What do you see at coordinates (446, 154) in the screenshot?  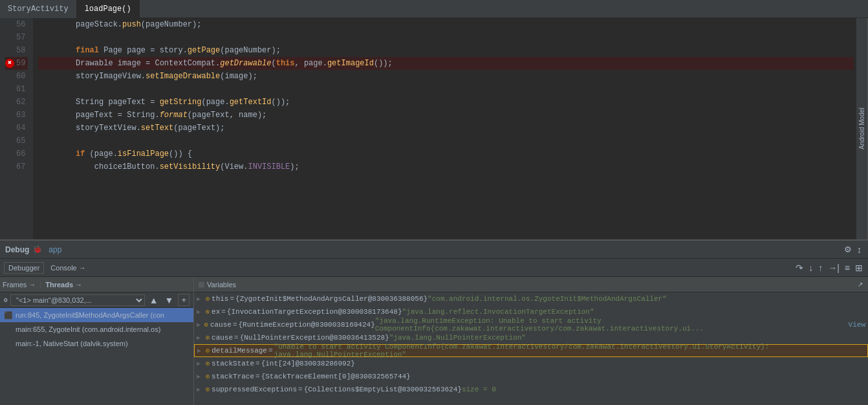 I see `code-line-66: if (page.isFinalPage()) {` at bounding box center [446, 154].